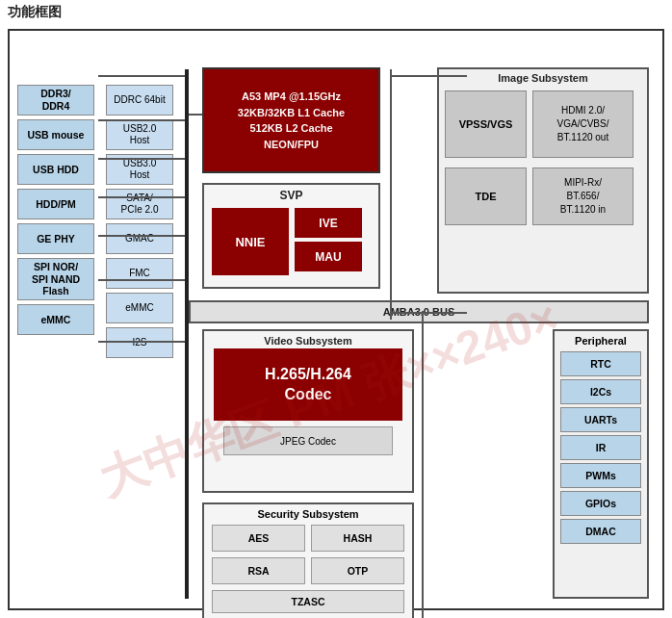  Describe the element at coordinates (328, 223) in the screenshot. I see `svp-ive: IVE` at that location.